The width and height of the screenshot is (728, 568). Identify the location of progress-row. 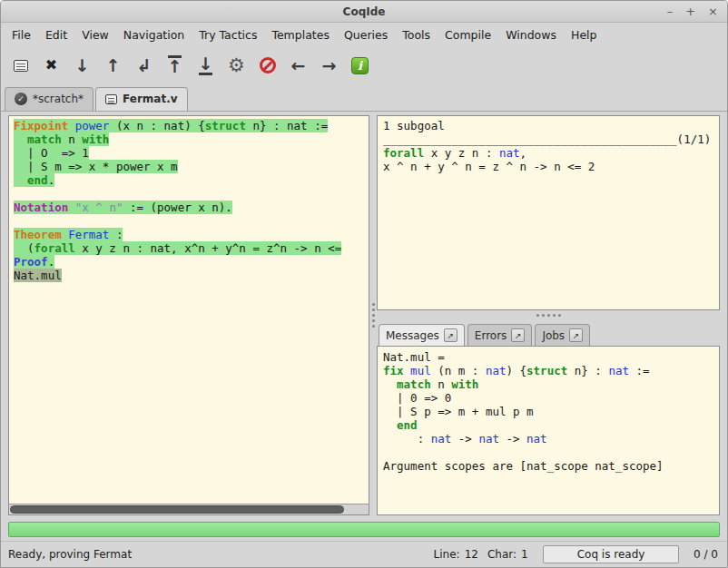
(364, 529).